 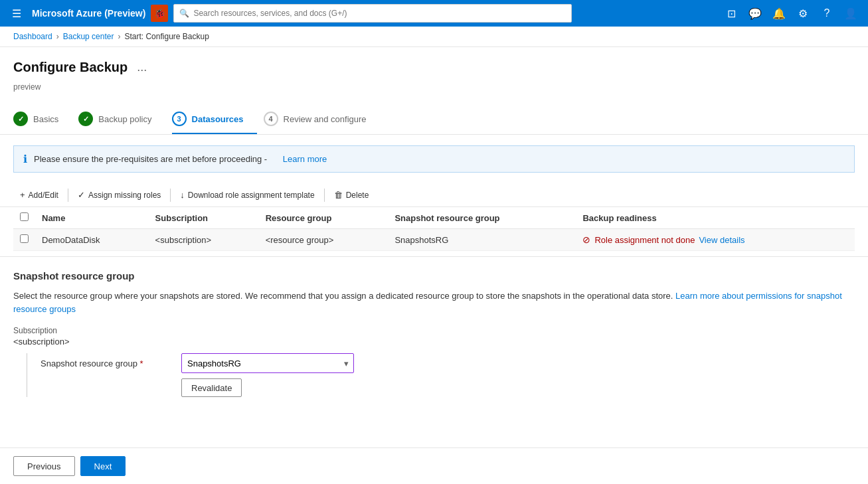 What do you see at coordinates (434, 195) in the screenshot?
I see `toolbar: + Add/Edit ✓ Assign missing roles ↓ Down…` at bounding box center [434, 195].